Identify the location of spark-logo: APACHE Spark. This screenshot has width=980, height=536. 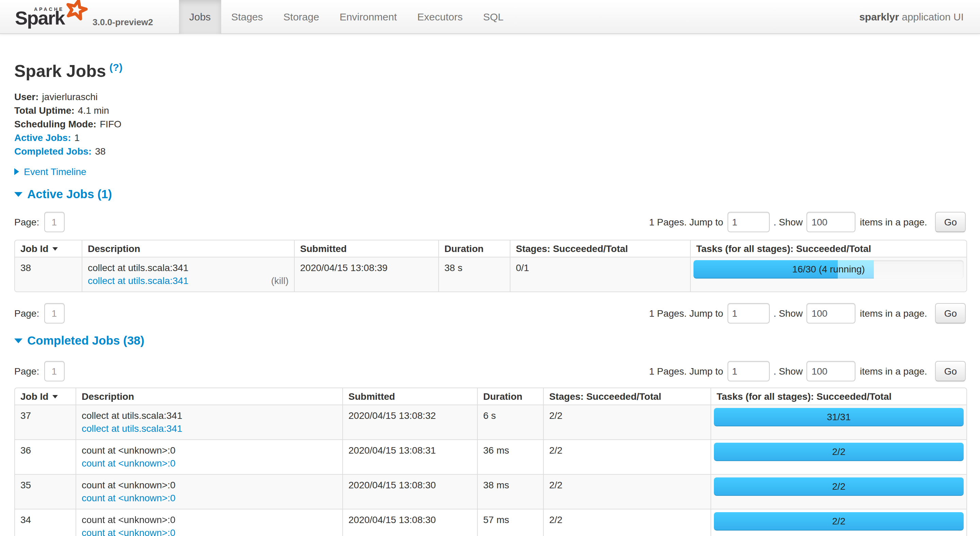
(49, 17).